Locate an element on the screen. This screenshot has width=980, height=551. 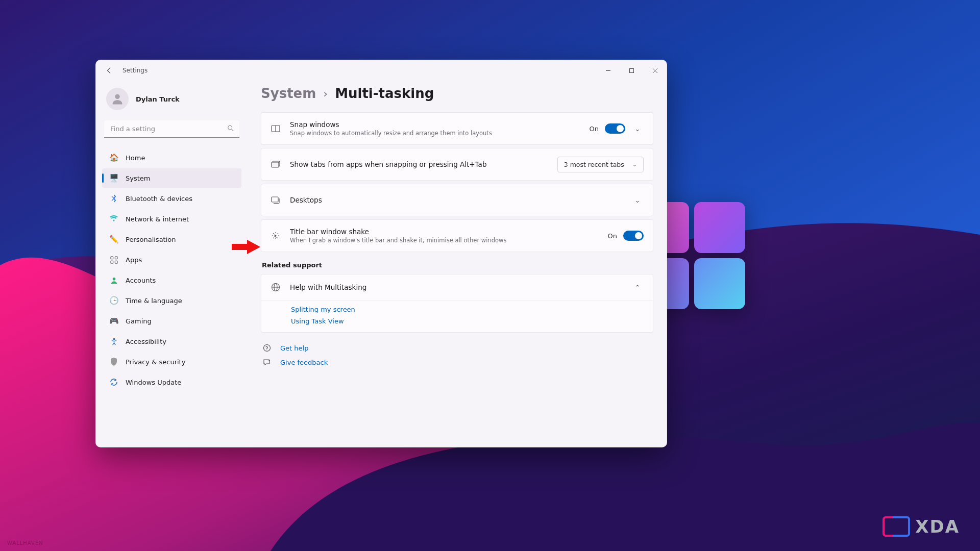
sidebar-item-privacy: Privacy & security is located at coordinates (172, 362).